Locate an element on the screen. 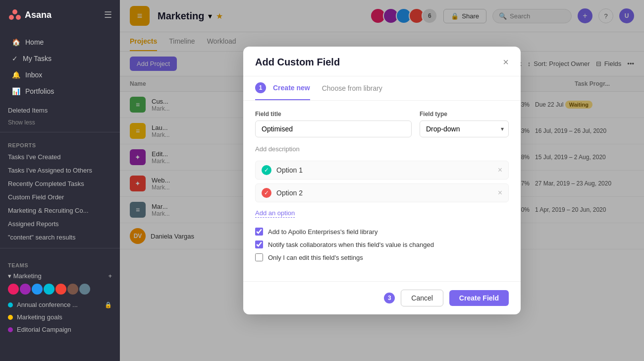  lock-icon: 🔒 is located at coordinates (108, 305).